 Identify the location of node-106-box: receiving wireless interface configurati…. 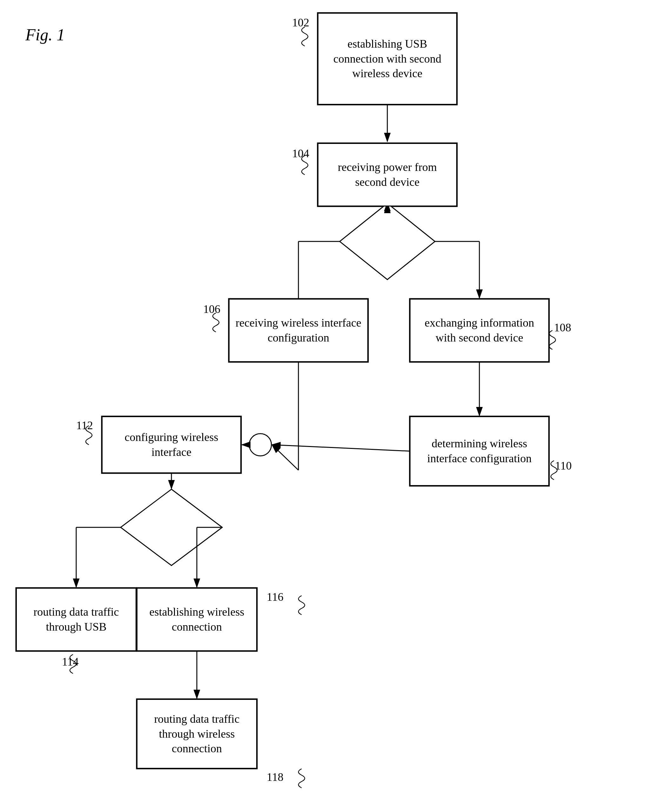
(299, 330).